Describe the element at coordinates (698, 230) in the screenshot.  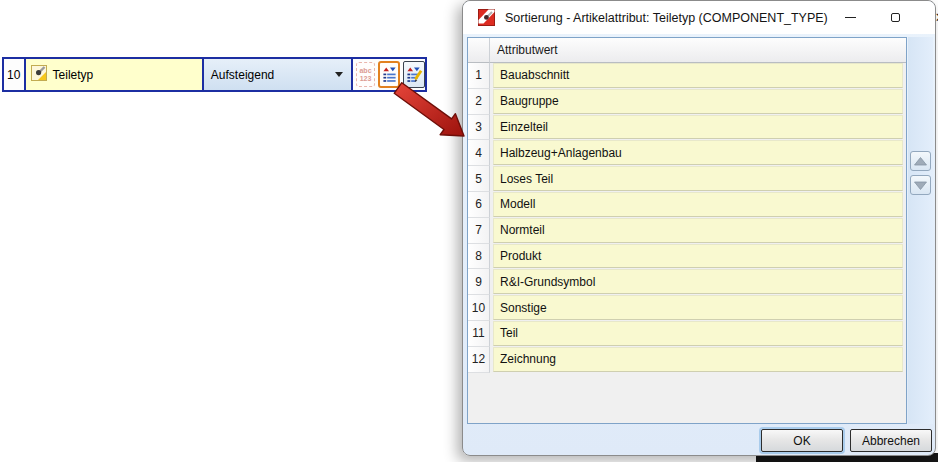
I see `row-value-cell: Normteil` at that location.